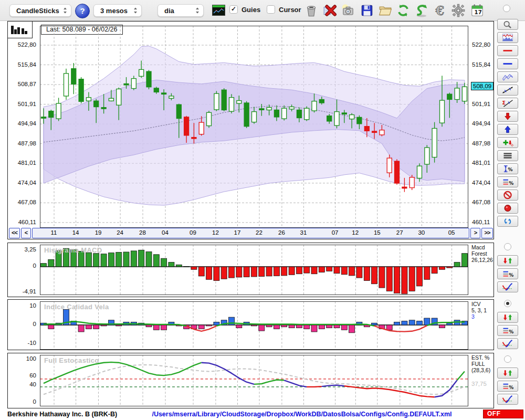  I want to click on date-label: 31, so click(303, 233).